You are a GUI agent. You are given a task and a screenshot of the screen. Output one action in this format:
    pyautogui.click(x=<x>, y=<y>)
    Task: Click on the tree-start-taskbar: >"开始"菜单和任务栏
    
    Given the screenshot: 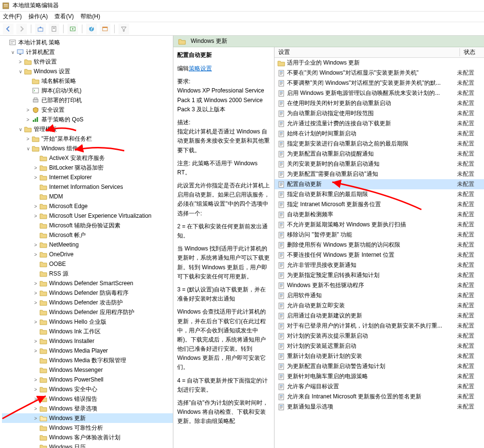 What is the action you would take?
    pyautogui.click(x=88, y=139)
    